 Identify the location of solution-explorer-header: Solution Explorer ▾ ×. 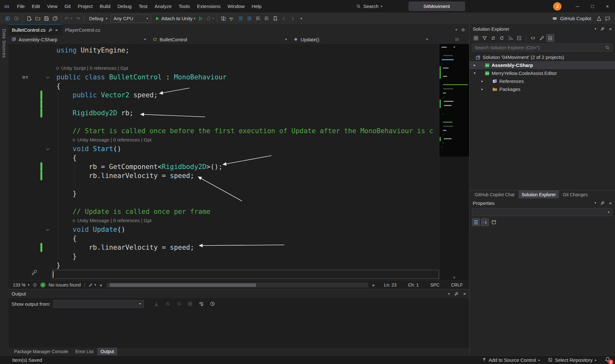
(542, 29).